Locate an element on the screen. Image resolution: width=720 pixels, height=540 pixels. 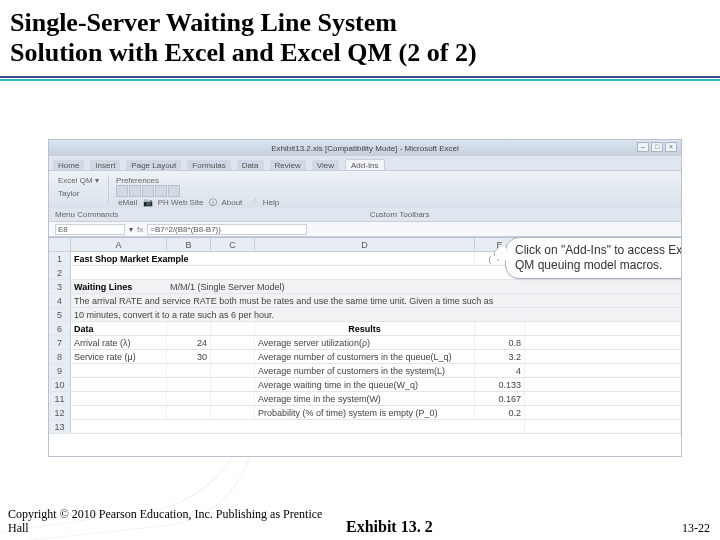
ribbon-email: eMail is located at coordinates (128, 202).